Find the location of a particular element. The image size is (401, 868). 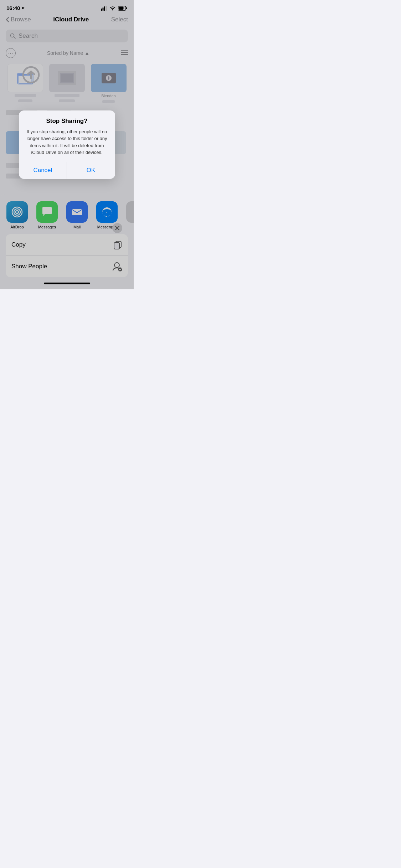

dialog-content: Stop Sharing? If you stop sharing, other… is located at coordinates (67, 136).